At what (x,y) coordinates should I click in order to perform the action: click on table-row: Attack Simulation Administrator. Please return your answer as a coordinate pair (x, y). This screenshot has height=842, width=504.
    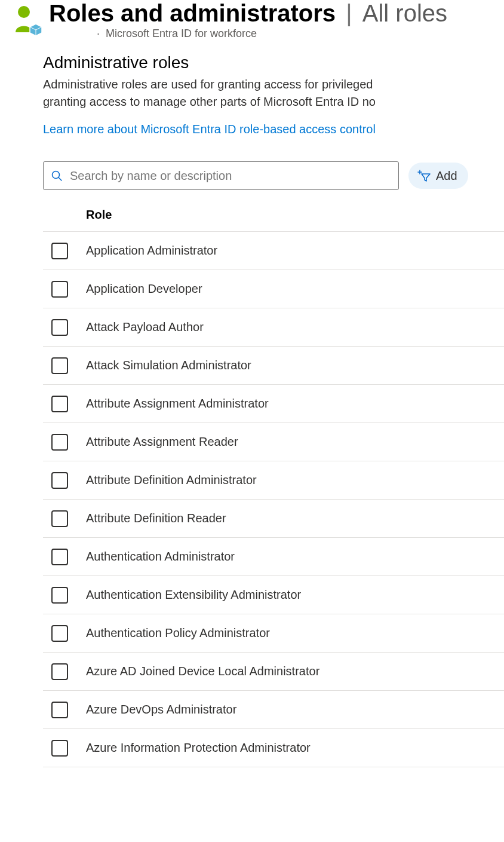
    Looking at the image, I should click on (273, 366).